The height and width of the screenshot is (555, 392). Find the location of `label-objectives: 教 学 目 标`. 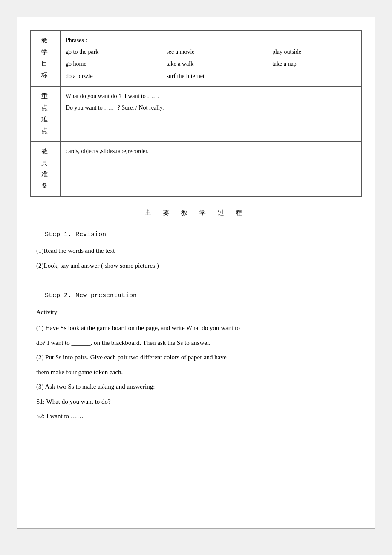

label-objectives: 教 学 目 标 is located at coordinates (46, 59).